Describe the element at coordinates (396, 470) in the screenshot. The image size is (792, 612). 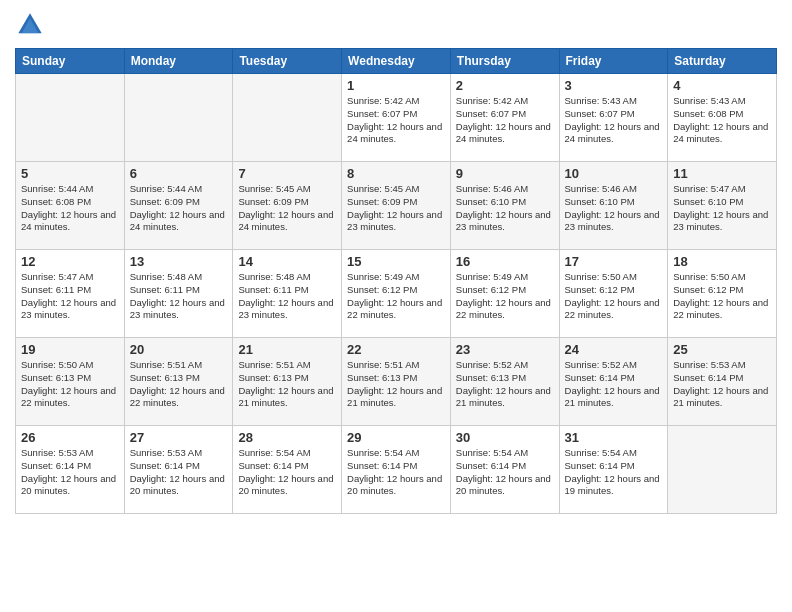
I see `calendar-cell: 29Sunrise: 5:54 AM Sunset: 6:14 PM Dayli…` at that location.